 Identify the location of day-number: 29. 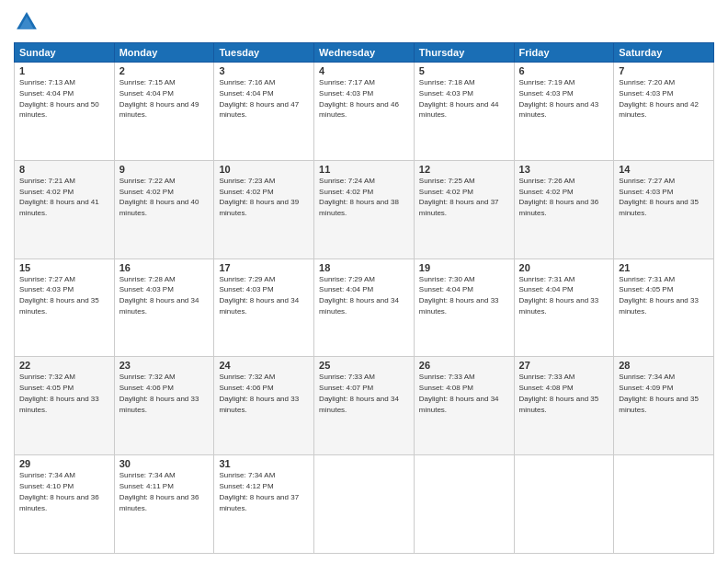
(64, 464).